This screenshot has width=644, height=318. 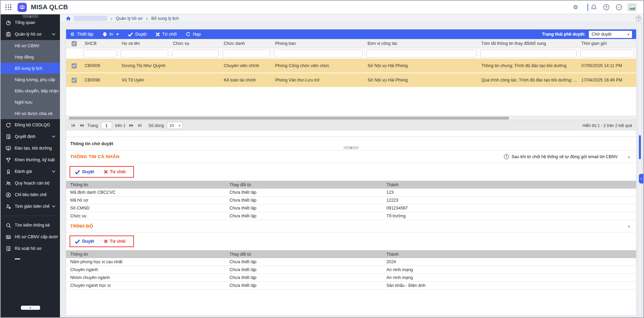 What do you see at coordinates (117, 34) in the screenshot?
I see `caret-down-icon` at bounding box center [117, 34].